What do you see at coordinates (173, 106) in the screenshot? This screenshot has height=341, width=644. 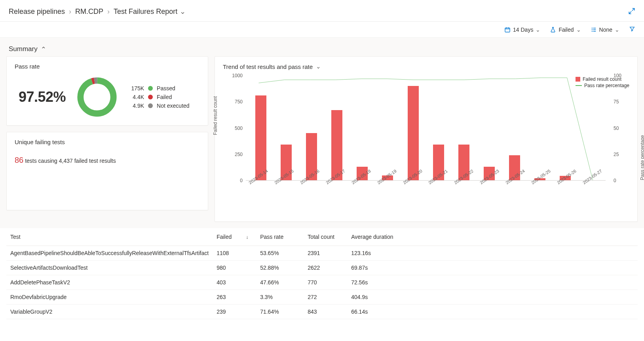 I see `legend-notexec-label: Not executed` at bounding box center [173, 106].